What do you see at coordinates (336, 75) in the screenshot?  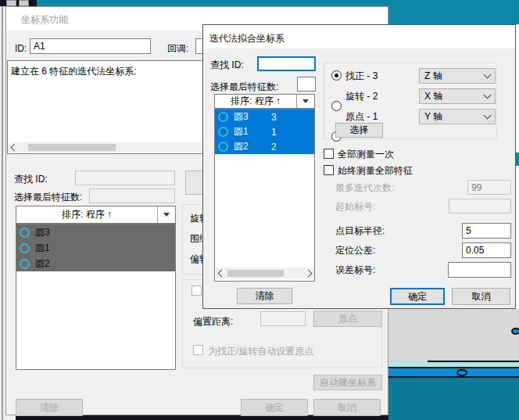 I see `radio-align` at bounding box center [336, 75].